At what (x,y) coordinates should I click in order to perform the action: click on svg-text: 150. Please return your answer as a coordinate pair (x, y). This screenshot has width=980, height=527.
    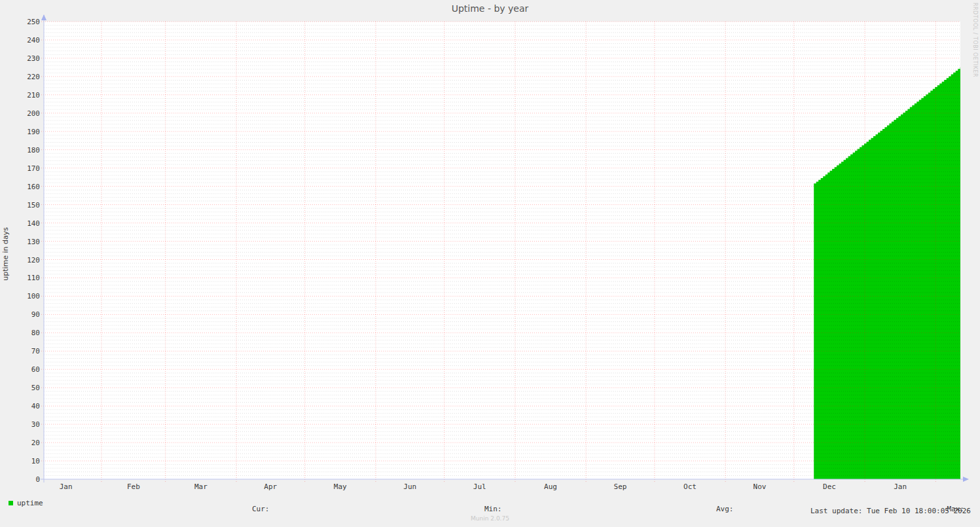
    Looking at the image, I should click on (33, 206).